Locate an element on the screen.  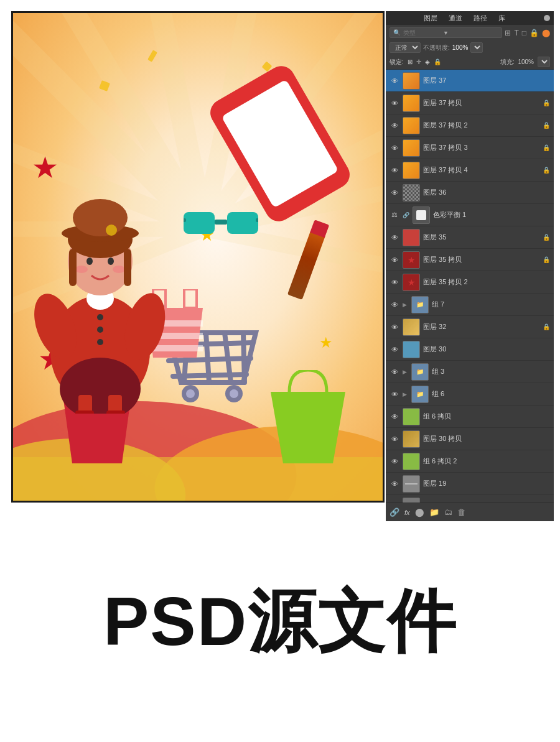
fill-value: 100% is located at coordinates (526, 62).